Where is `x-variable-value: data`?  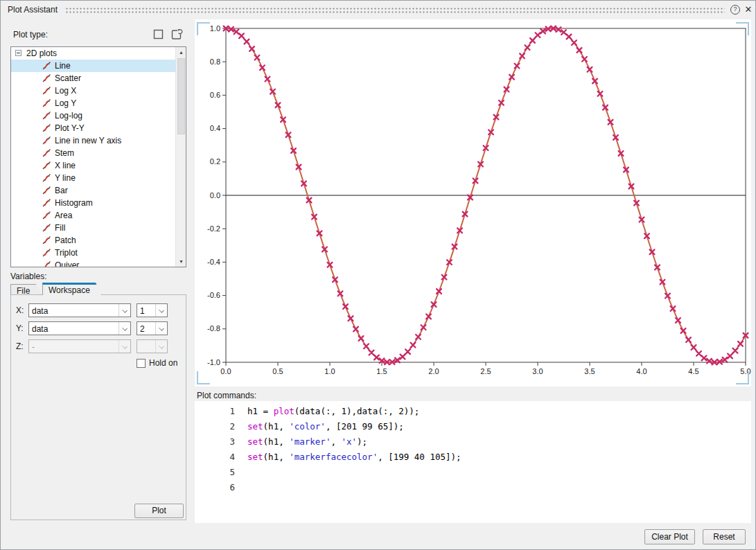 x-variable-value: data is located at coordinates (74, 311).